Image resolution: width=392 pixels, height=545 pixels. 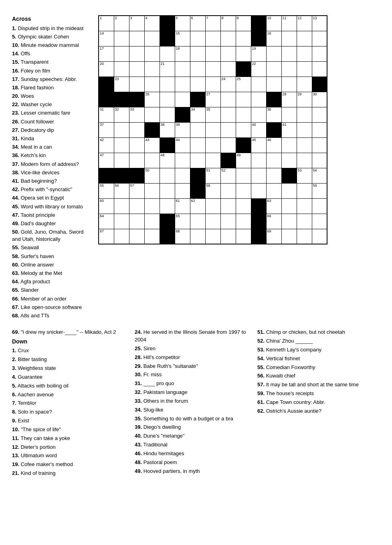 What do you see at coordinates (304, 130) in the screenshot?
I see `grid-cell-r7c13` at bounding box center [304, 130].